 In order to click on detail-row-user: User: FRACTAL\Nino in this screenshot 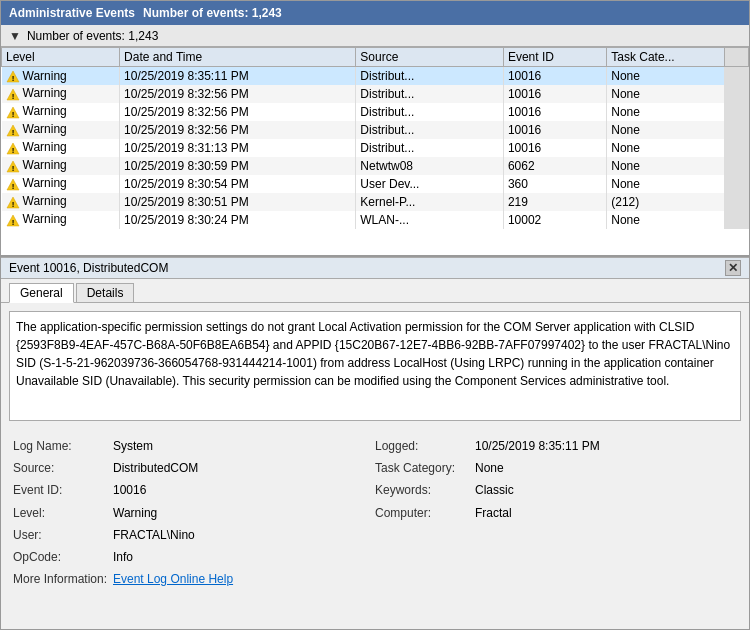, I will do `click(194, 536)`.